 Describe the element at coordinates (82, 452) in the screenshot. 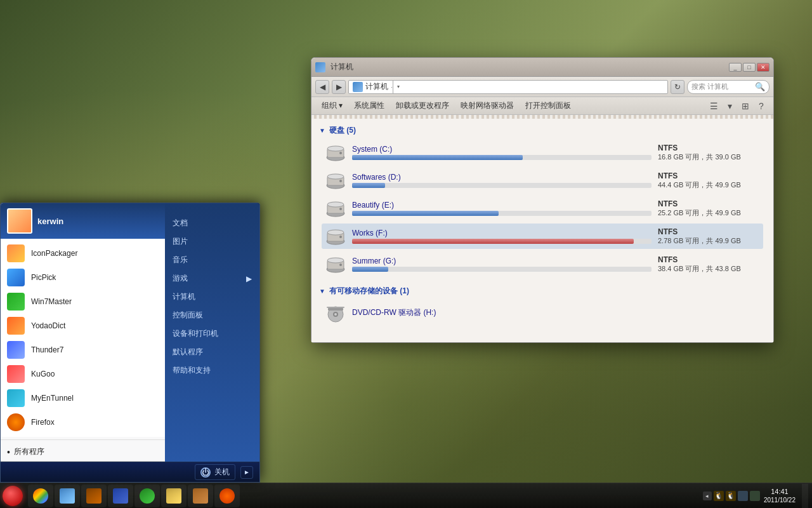

I see `all-programs-button: • 所有程序` at that location.